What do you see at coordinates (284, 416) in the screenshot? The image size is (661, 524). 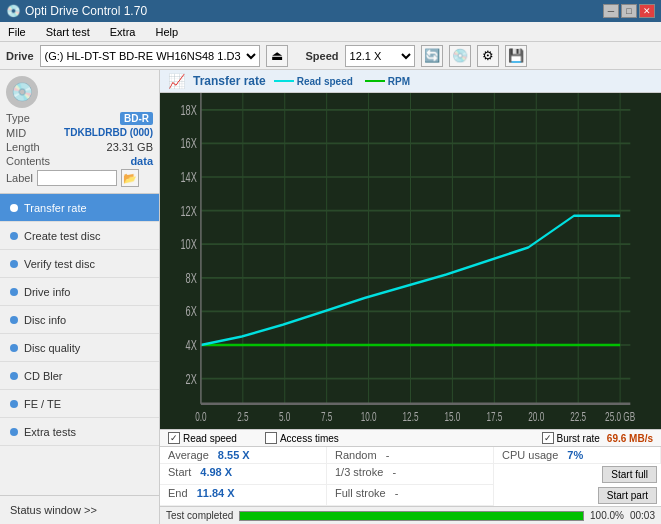 I see `svg-text: 5.0` at bounding box center [284, 416].